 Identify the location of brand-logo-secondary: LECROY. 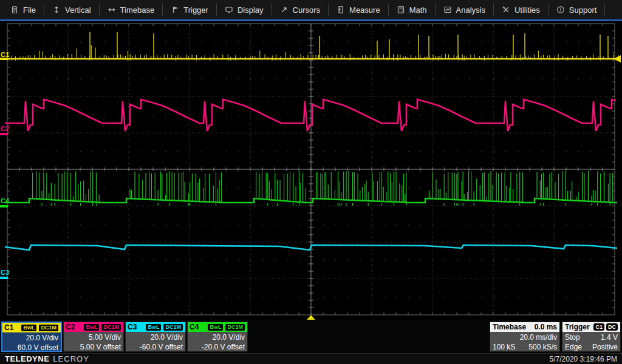
(70, 359).